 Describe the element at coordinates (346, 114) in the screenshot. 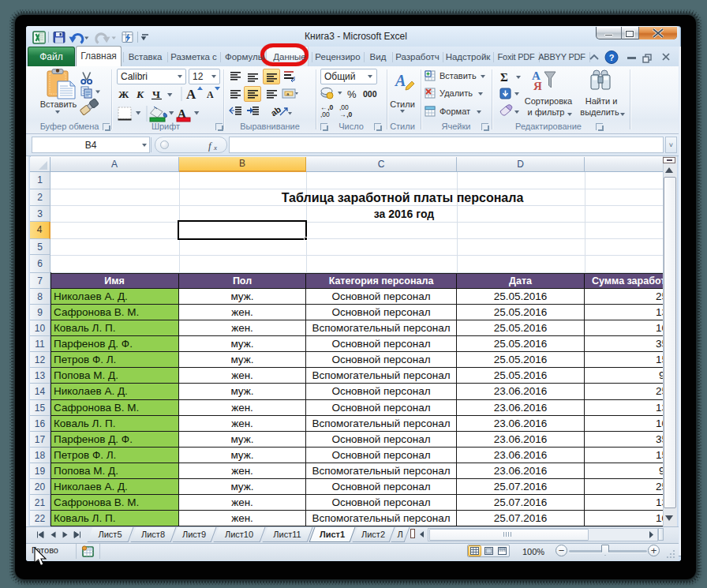

I see `svg-text: → ,0` at that location.